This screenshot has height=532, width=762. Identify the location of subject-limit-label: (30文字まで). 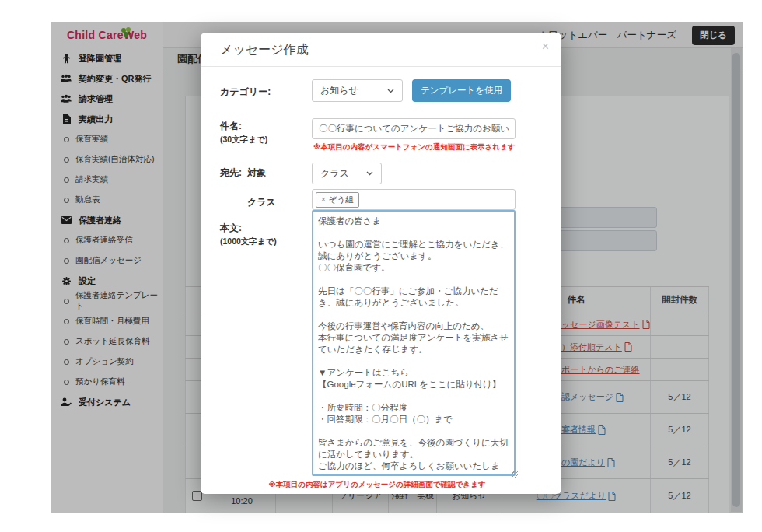
(244, 140).